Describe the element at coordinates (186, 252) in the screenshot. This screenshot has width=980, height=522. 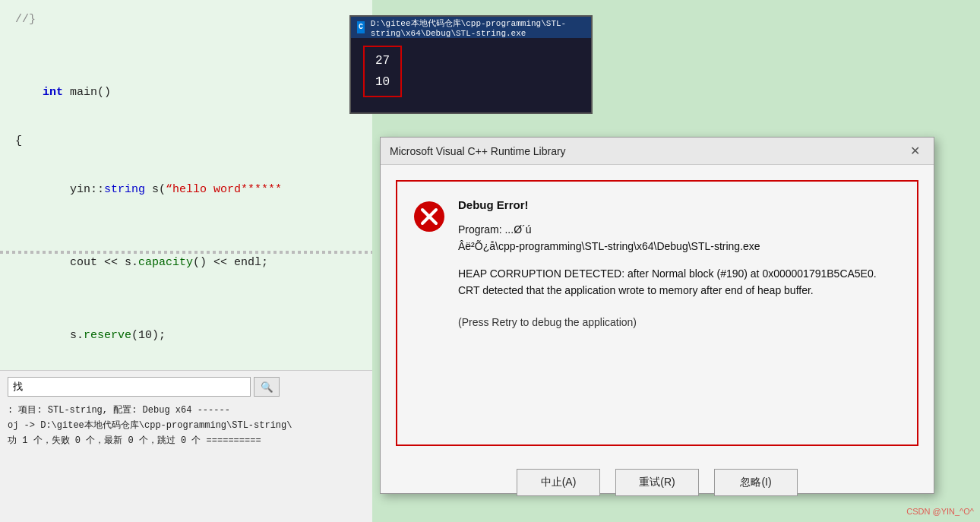
I see `editor-separator` at that location.